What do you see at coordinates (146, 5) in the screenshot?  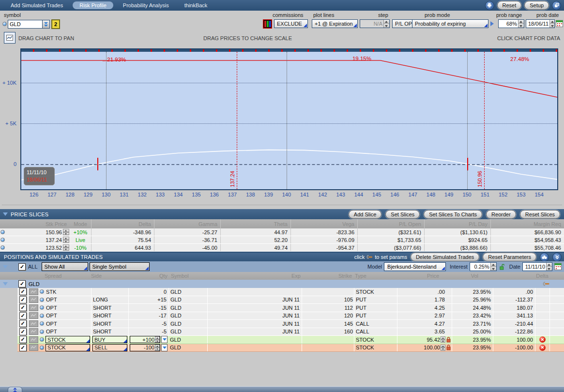 I see `tab-probability-analysis: Probability Analysis` at bounding box center [146, 5].